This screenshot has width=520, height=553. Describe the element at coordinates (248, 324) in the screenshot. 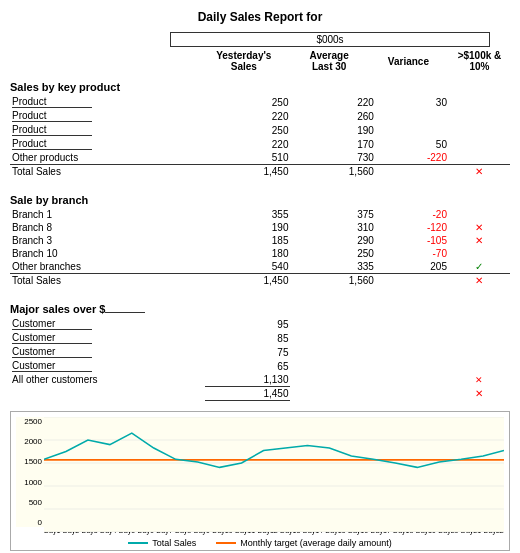

I see `customer-yesterday-1: 95` at that location.